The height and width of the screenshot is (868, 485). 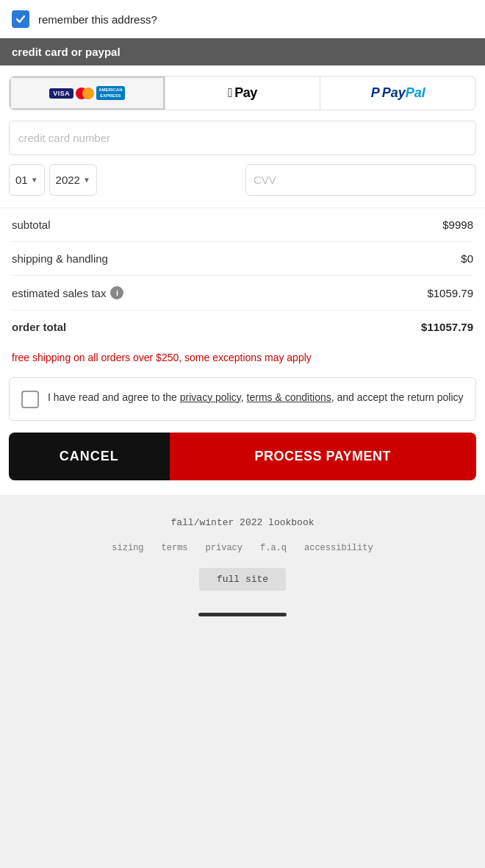 I want to click on mastercard-icon, so click(x=85, y=93).